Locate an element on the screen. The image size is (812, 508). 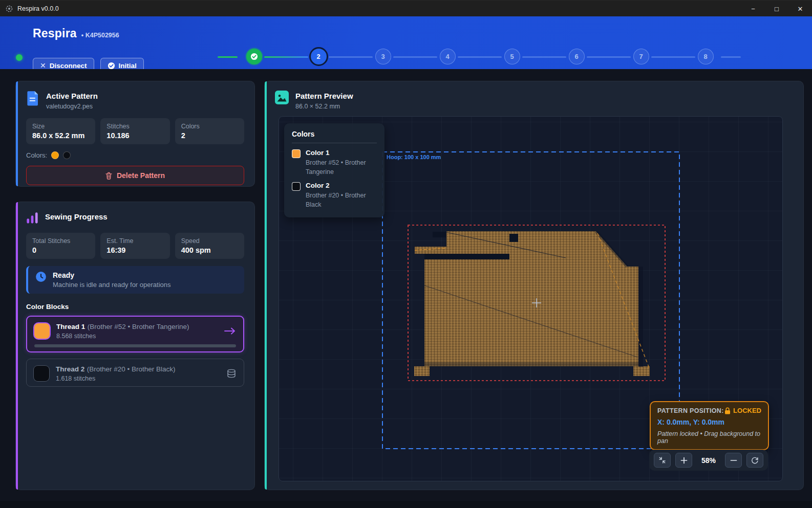
layers-icon is located at coordinates (231, 373).